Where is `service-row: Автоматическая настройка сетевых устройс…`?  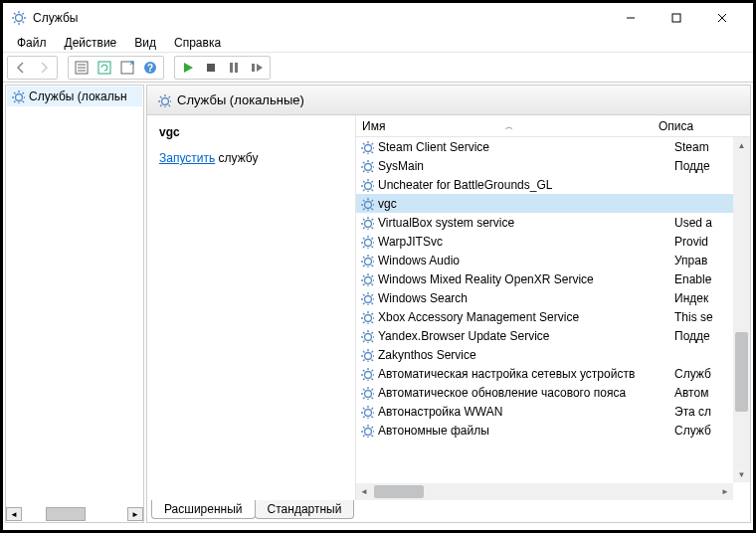 service-row: Автоматическая настройка сетевых устройс… is located at coordinates (553, 374).